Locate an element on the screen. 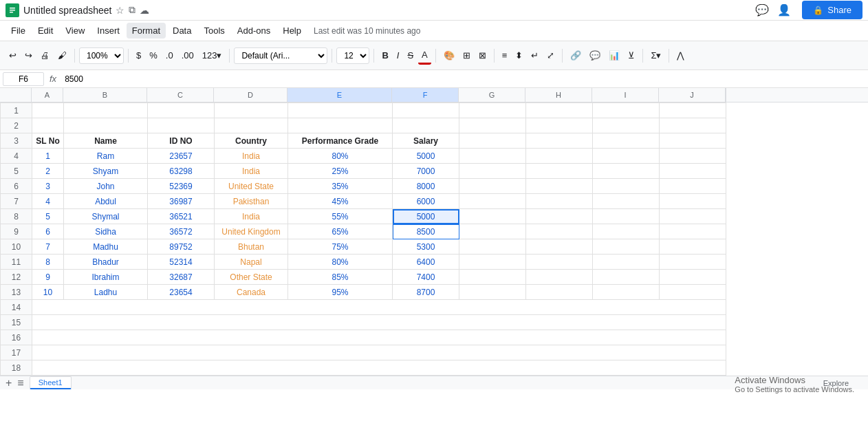  cell-a2 is located at coordinates (48, 126).